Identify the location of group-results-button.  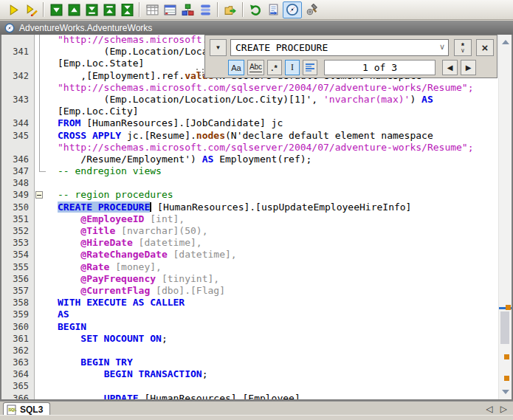
(187, 10).